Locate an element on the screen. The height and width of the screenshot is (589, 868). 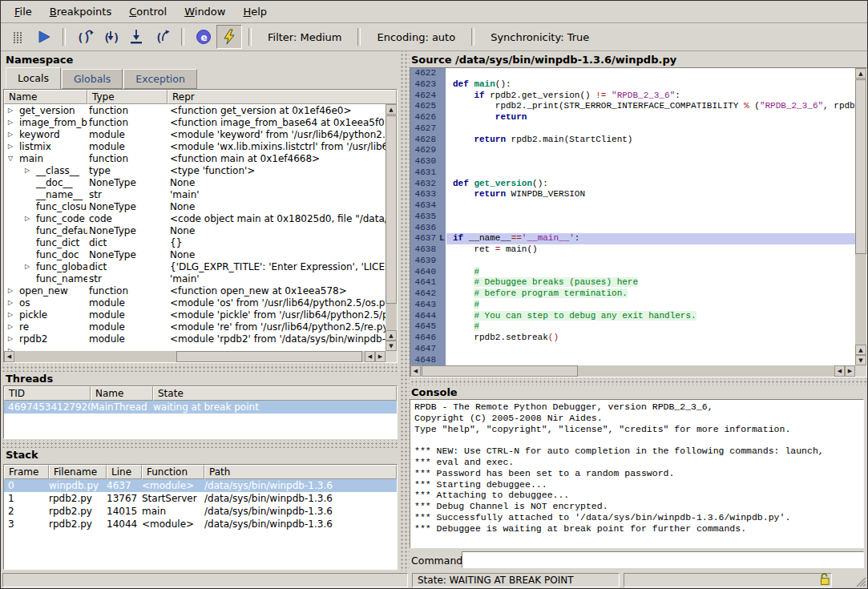
source-line: 4637Lif __name__=='__main__': is located at coordinates (633, 239).